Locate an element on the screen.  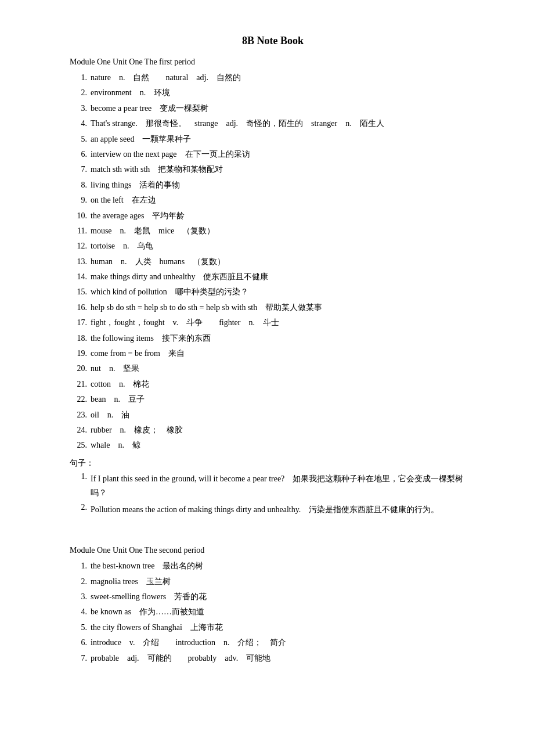
list-item: 8.living things 活着的事物 is located at coordinates (273, 185).